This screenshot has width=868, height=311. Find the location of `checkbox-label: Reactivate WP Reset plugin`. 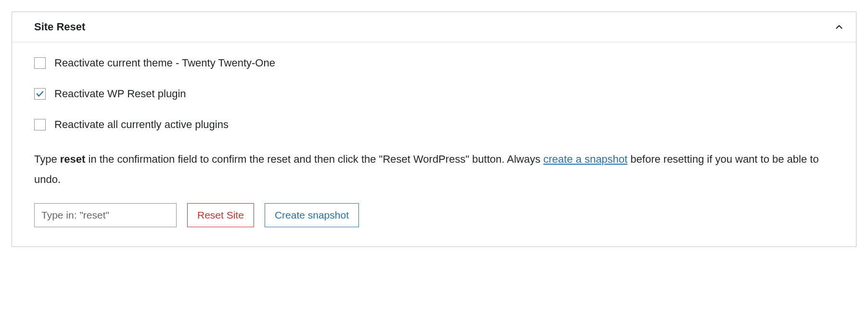

checkbox-label: Reactivate WP Reset plugin is located at coordinates (120, 94).